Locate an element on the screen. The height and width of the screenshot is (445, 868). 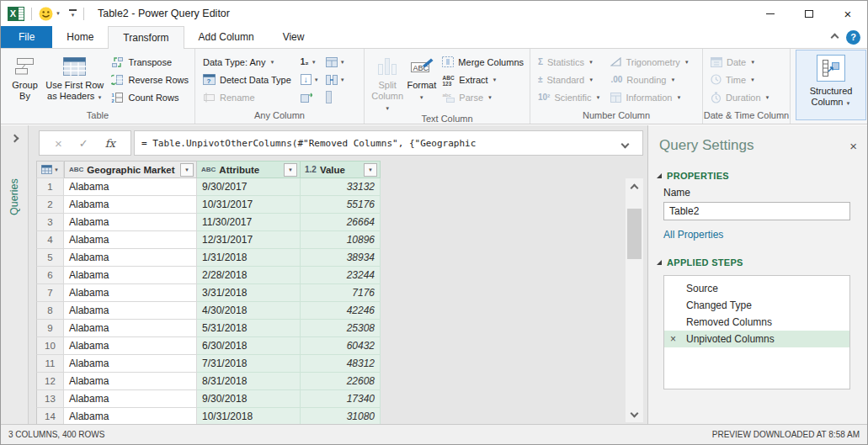
format-button: ABC Format ▼ is located at coordinates (421, 77).